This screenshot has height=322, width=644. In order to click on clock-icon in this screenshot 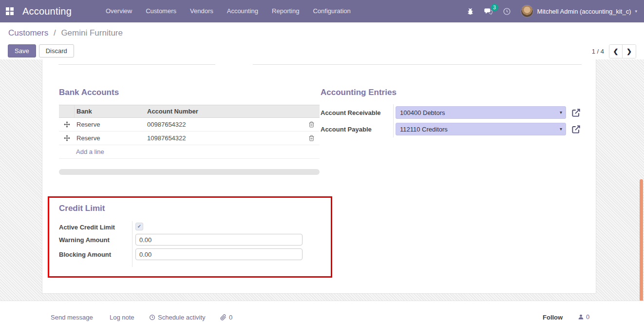, I will do `click(152, 318)`.